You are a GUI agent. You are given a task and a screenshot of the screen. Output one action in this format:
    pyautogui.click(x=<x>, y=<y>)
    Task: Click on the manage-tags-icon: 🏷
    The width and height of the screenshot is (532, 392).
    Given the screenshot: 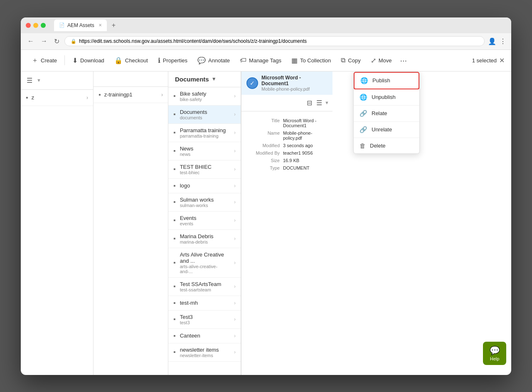 What is the action you would take?
    pyautogui.click(x=243, y=60)
    